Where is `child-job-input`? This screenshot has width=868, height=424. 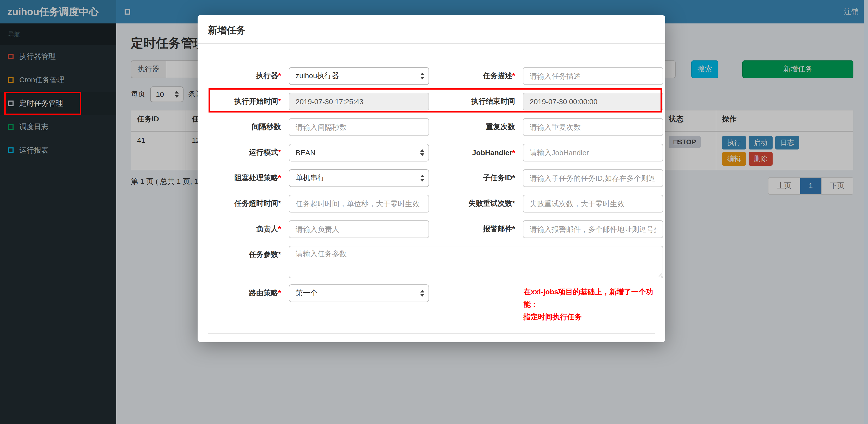 child-job-input is located at coordinates (593, 178).